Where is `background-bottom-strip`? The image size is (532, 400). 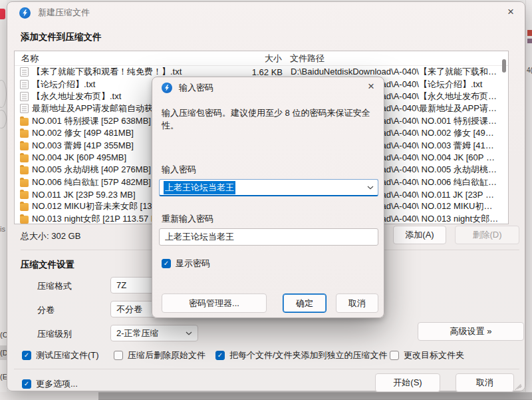
background-bottom-strip is located at coordinates (49, 396).